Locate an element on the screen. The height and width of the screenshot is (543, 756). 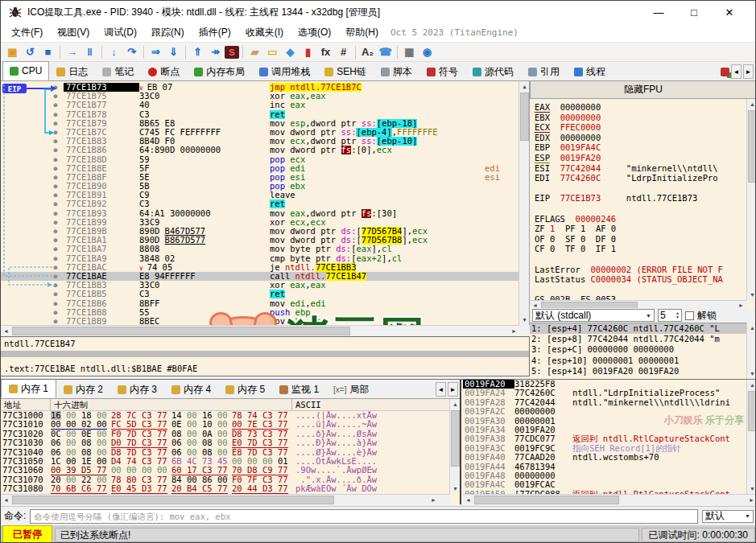
globe-button: ◉ is located at coordinates (427, 52).